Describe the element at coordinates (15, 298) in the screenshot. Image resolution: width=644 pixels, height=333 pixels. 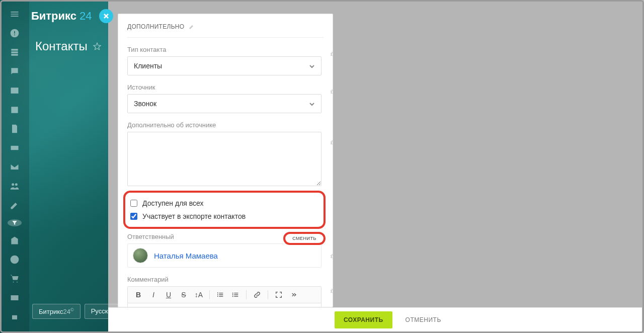
I see `card-icon` at that location.